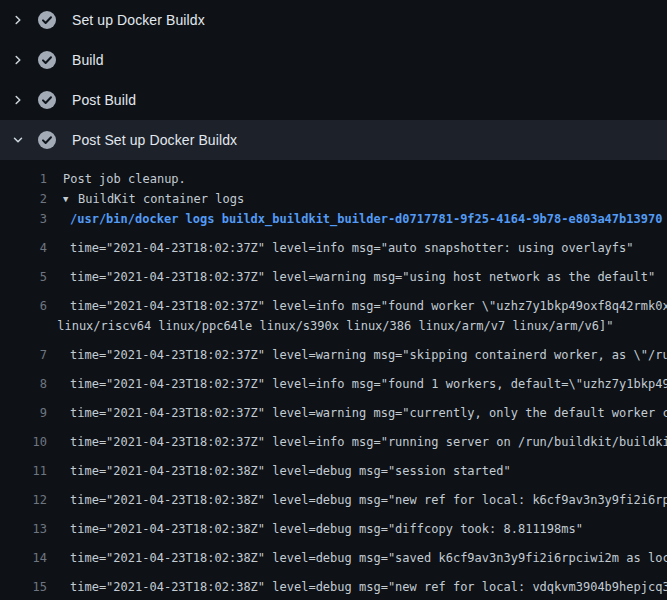  Describe the element at coordinates (24, 219) in the screenshot. I see `line-number: 3` at that location.